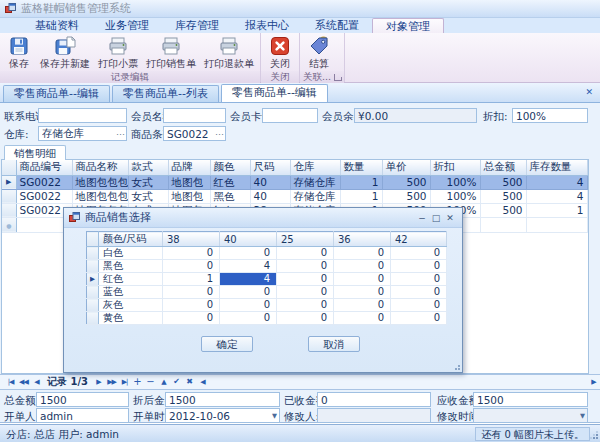  Describe the element at coordinates (127, 26) in the screenshot. I see `ribbon-tab-business: 业务管理` at that location.